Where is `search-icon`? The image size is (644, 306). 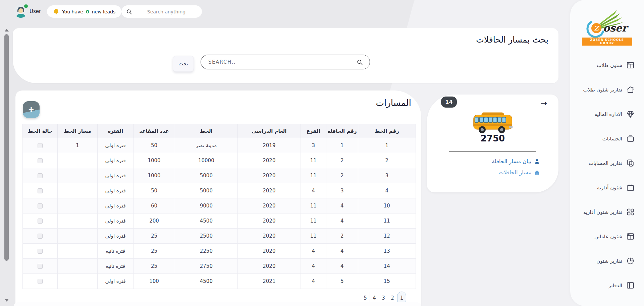 search-icon is located at coordinates (360, 62).